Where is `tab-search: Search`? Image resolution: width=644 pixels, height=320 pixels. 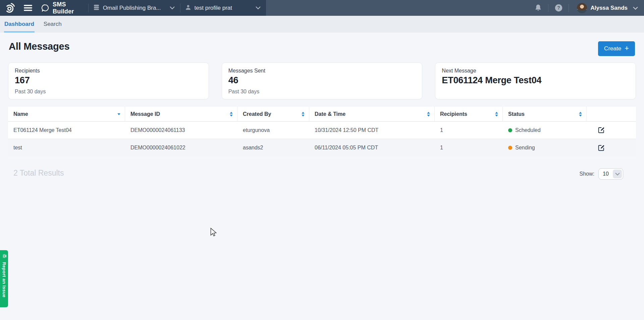
tab-search: Search is located at coordinates (53, 24).